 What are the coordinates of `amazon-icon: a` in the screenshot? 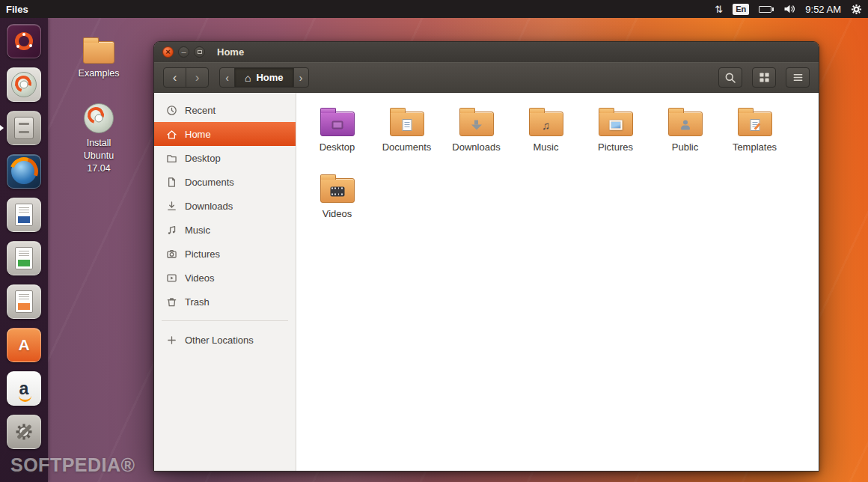 It's located at (24, 388).